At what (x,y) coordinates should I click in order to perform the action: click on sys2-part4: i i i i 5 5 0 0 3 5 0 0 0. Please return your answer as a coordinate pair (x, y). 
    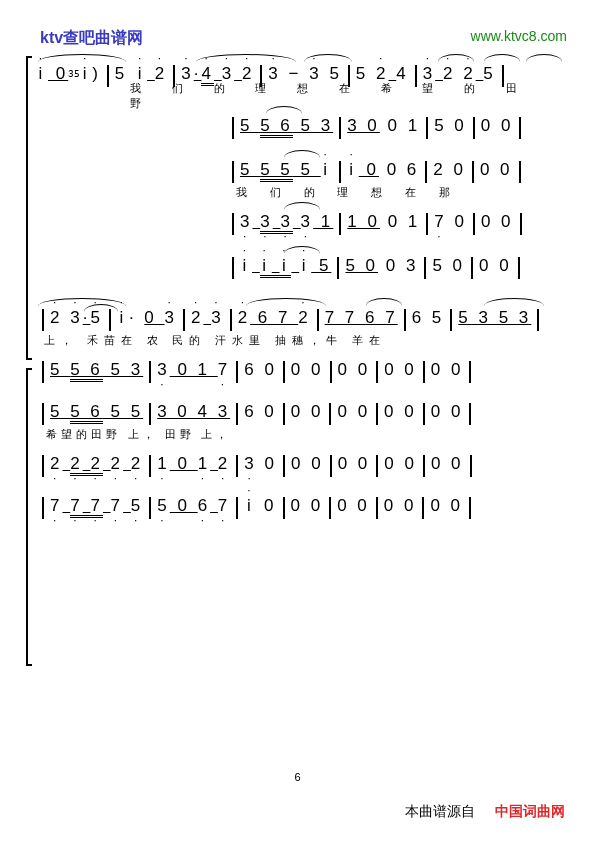
    Looking at the image, I should click on (392, 266).